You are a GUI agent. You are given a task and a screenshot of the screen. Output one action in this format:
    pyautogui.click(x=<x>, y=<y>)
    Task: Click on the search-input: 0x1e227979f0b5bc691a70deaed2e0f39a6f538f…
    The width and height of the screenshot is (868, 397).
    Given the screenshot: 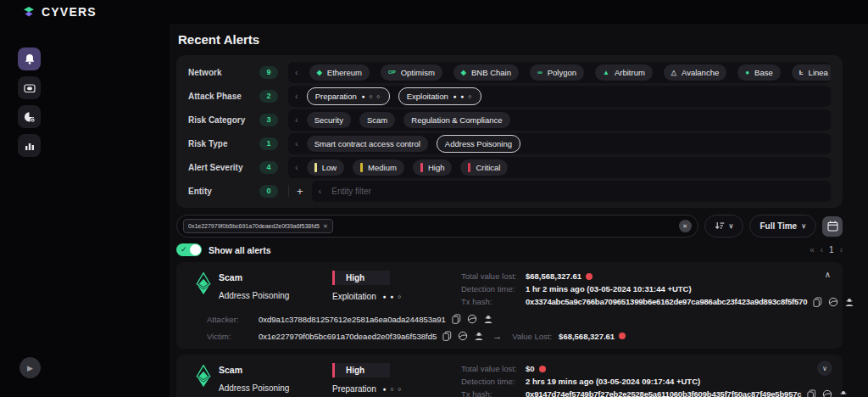 What is the action you would take?
    pyautogui.click(x=437, y=226)
    